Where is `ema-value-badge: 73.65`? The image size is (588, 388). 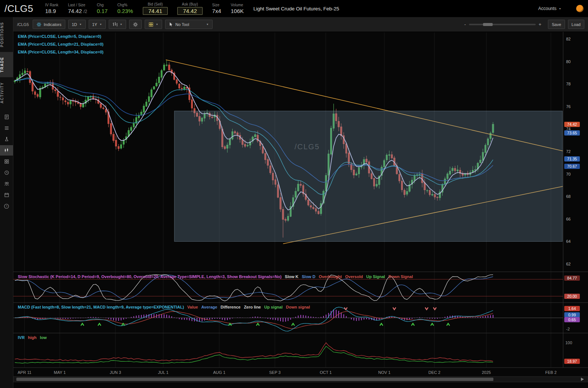 ema-value-badge: 73.65 is located at coordinates (572, 133).